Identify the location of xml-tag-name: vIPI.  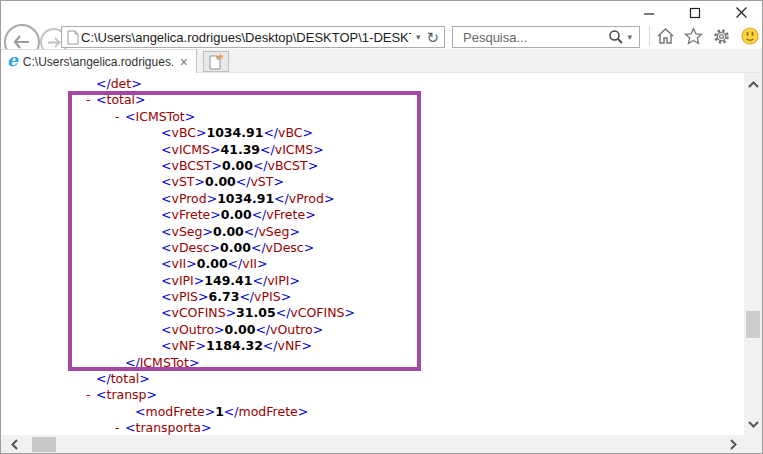
(278, 280).